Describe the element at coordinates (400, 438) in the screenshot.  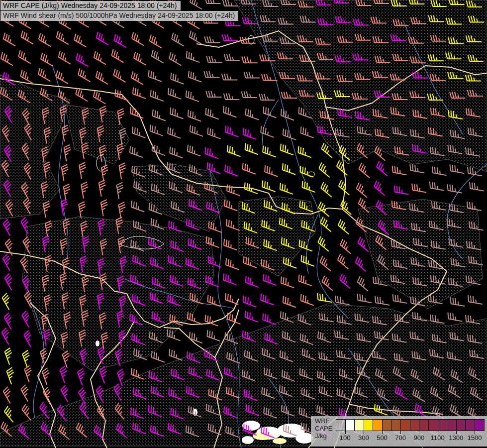
I see `legend-tick-value: 700` at that location.